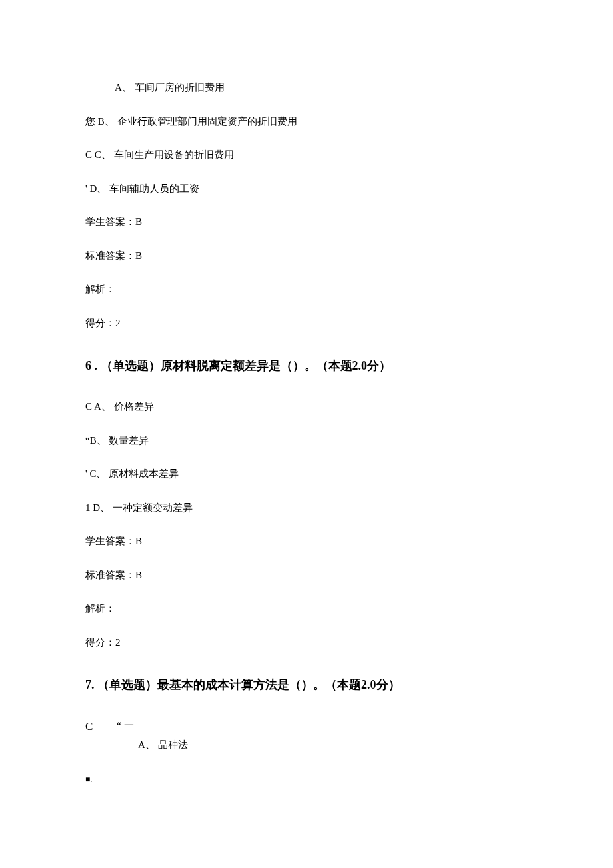  I want to click on q6-optB-text: B、 数量差异, so click(120, 440).